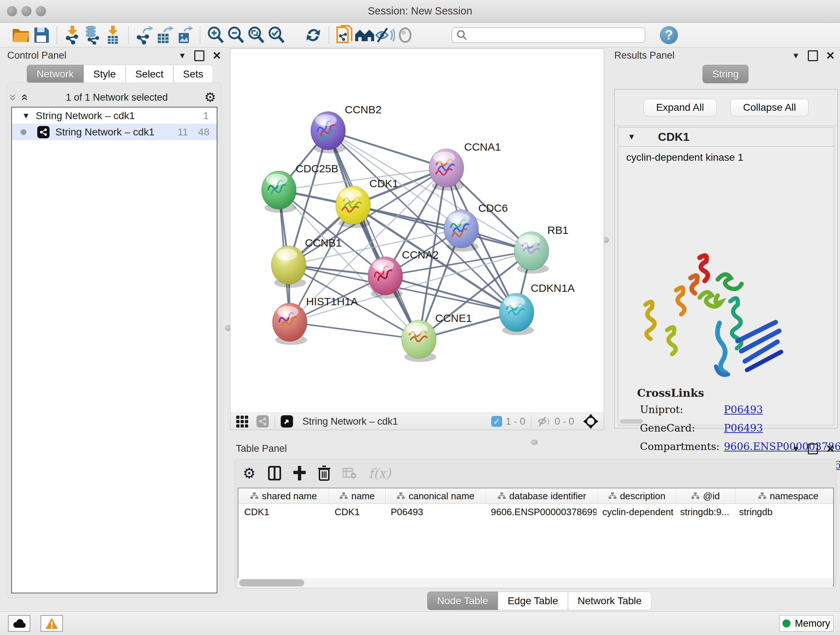 This screenshot has width=840, height=635. Describe the element at coordinates (476, 227) in the screenshot. I see `node-CDC6: CDC6` at that location.